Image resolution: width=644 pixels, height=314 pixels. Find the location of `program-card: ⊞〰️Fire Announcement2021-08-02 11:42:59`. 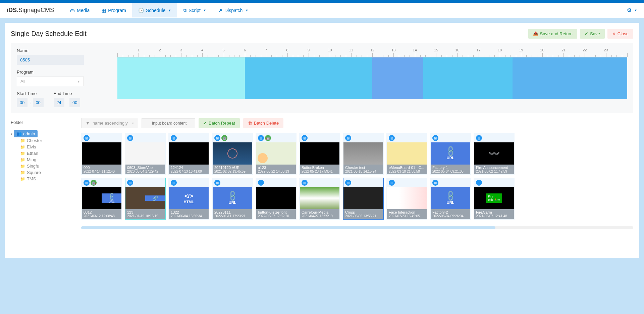

program-card: ⊞〰️Fire Announcement2021-08-02 11:42:59 is located at coordinates (494, 154).